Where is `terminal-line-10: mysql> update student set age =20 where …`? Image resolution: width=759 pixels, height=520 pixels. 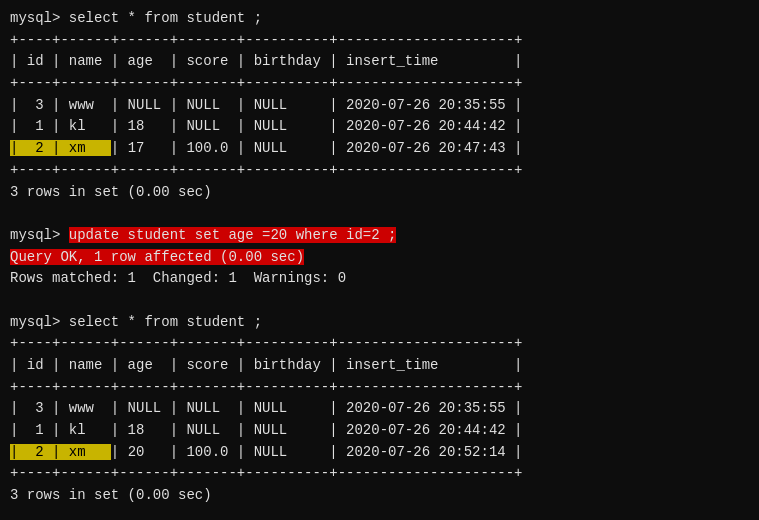
terminal-line-10: mysql> update student set age =20 where … is located at coordinates (380, 236).